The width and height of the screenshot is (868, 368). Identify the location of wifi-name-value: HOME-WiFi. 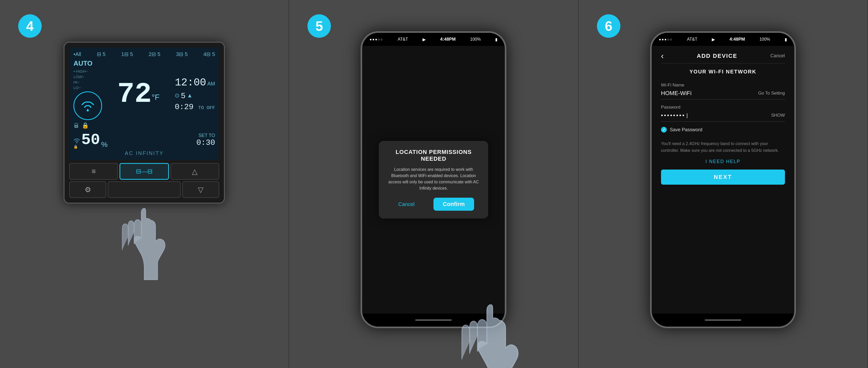
(676, 93).